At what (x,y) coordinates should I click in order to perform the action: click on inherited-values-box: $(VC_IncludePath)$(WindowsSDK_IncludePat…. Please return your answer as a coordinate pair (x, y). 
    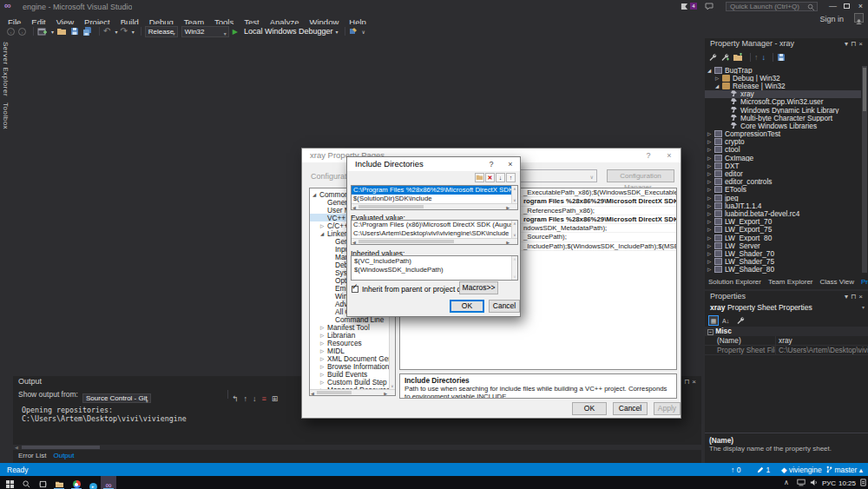
    Looking at the image, I should click on (434, 268).